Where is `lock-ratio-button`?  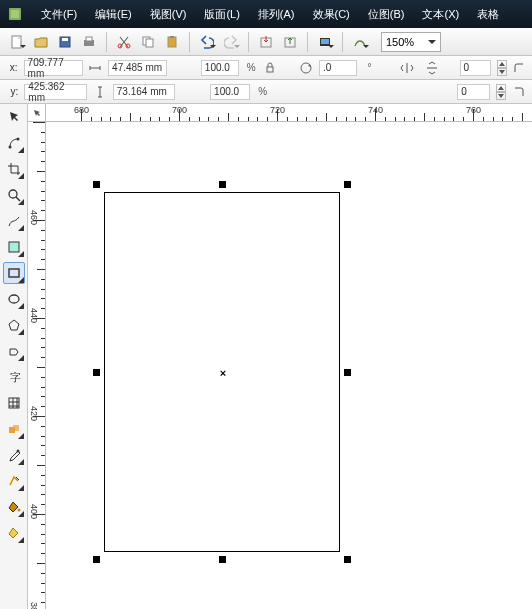 lock-ratio-button is located at coordinates (270, 68).